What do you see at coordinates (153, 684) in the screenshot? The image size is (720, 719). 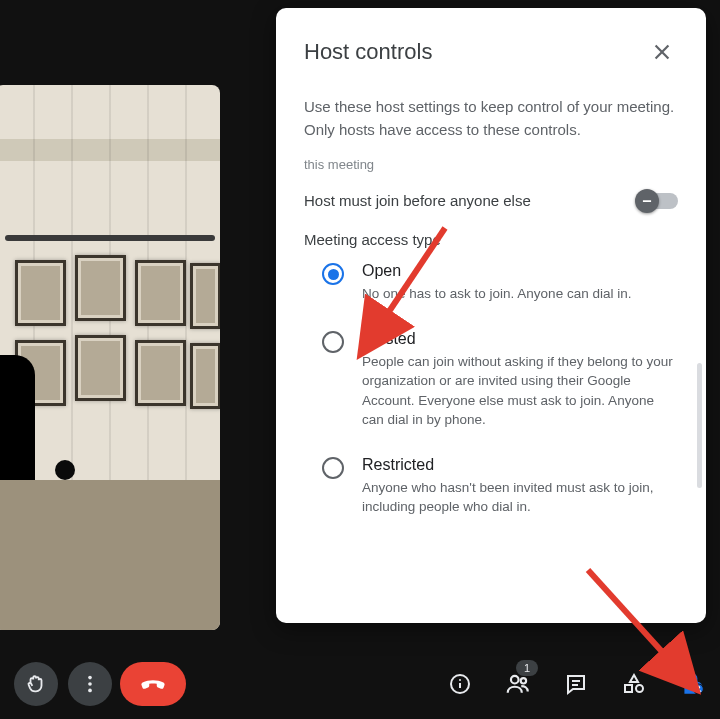 I see `phone-hangup-icon` at bounding box center [153, 684].